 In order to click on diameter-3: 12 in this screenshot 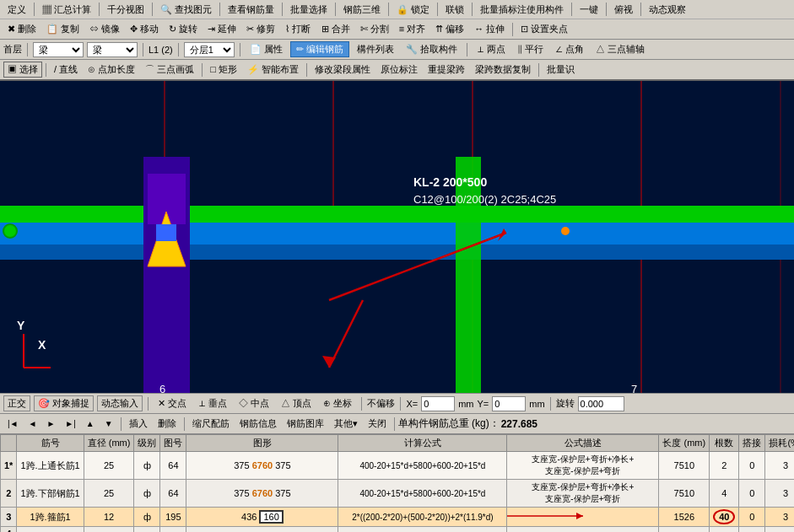, I will do `click(109, 518)`.